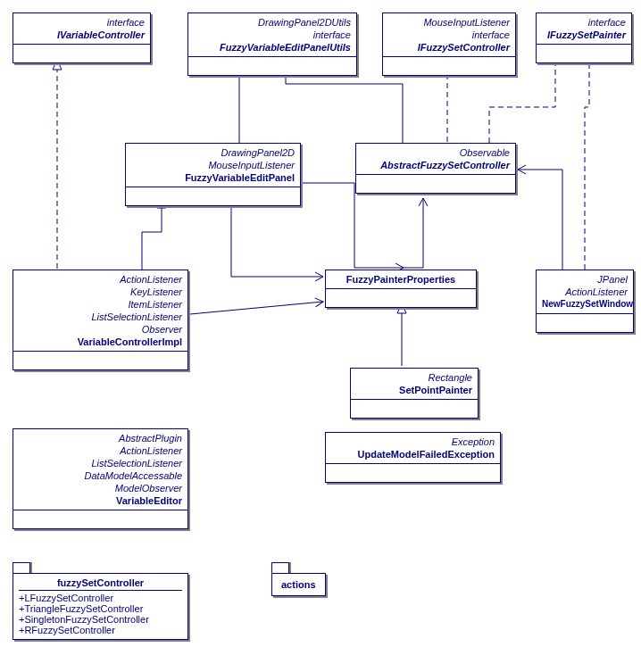 The image size is (641, 672). What do you see at coordinates (298, 585) in the screenshot?
I see `package-name: actions` at bounding box center [298, 585].